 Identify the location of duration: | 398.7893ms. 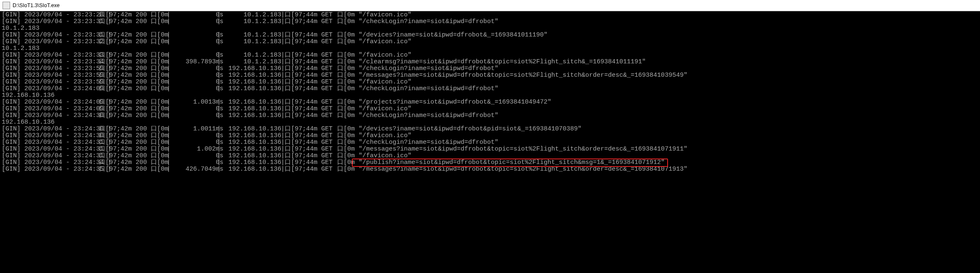
(188, 62).